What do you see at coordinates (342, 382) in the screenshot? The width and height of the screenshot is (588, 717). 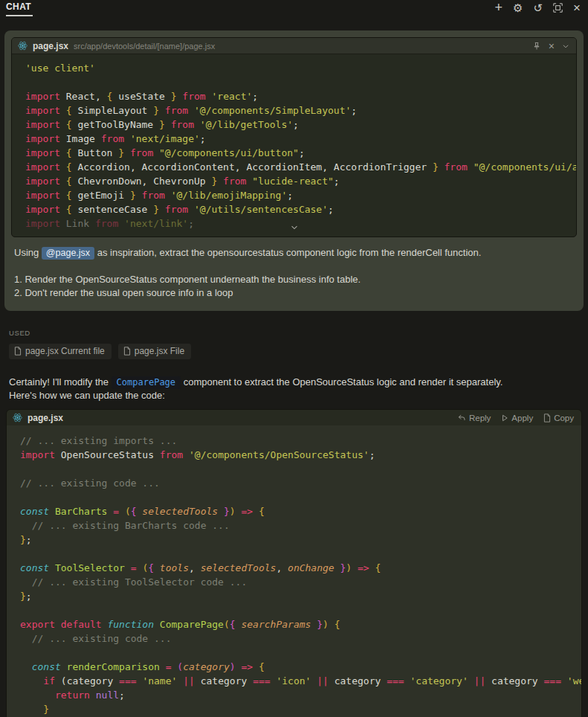 I see `assistant-text-suffix: component to extract the OpenSourceStatu…` at bounding box center [342, 382].